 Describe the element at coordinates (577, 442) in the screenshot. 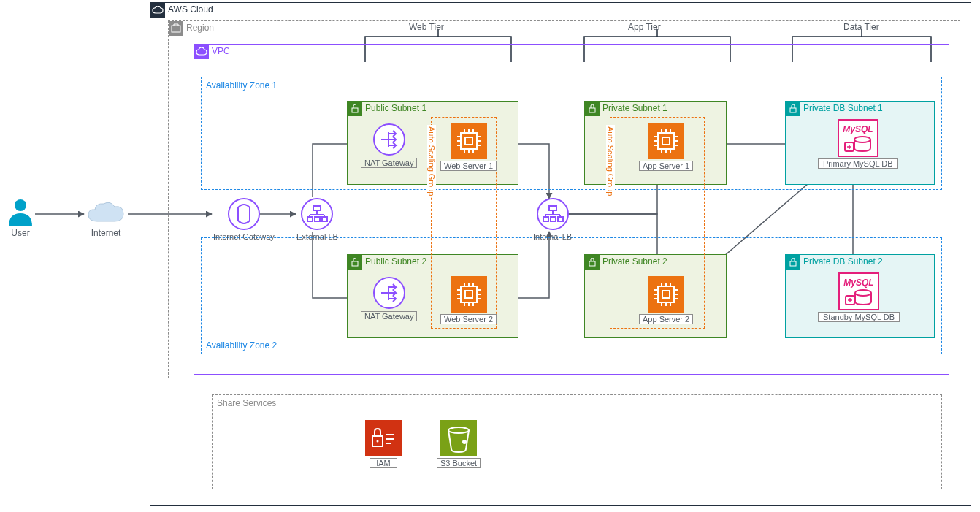

I see `share-services-group: Share Services` at that location.